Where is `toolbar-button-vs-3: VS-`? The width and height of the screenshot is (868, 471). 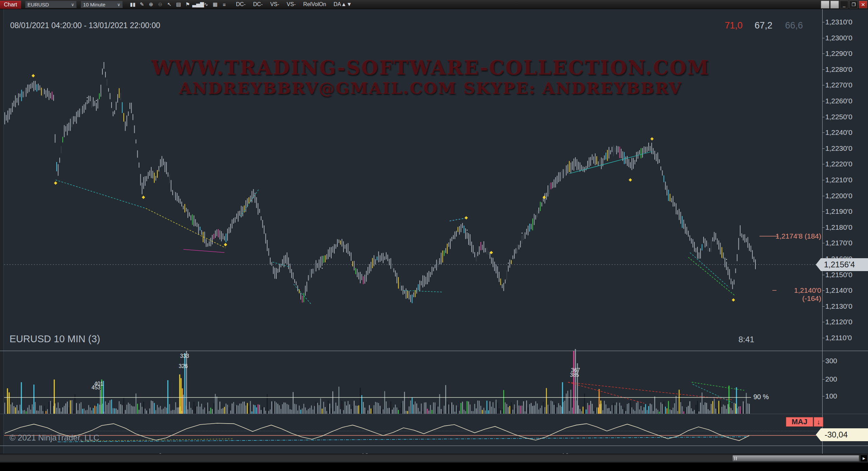
toolbar-button-vs-3: VS- is located at coordinates (292, 4).